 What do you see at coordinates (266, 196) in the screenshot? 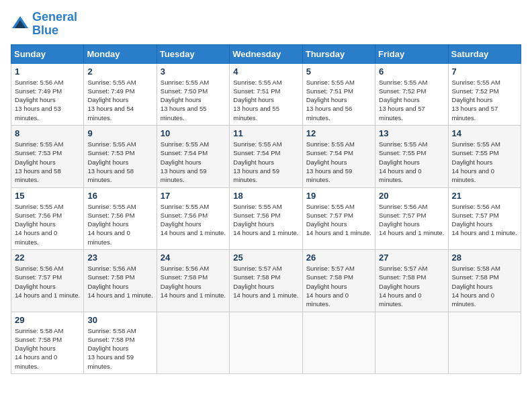
I see `day-number: 18` at bounding box center [266, 196].